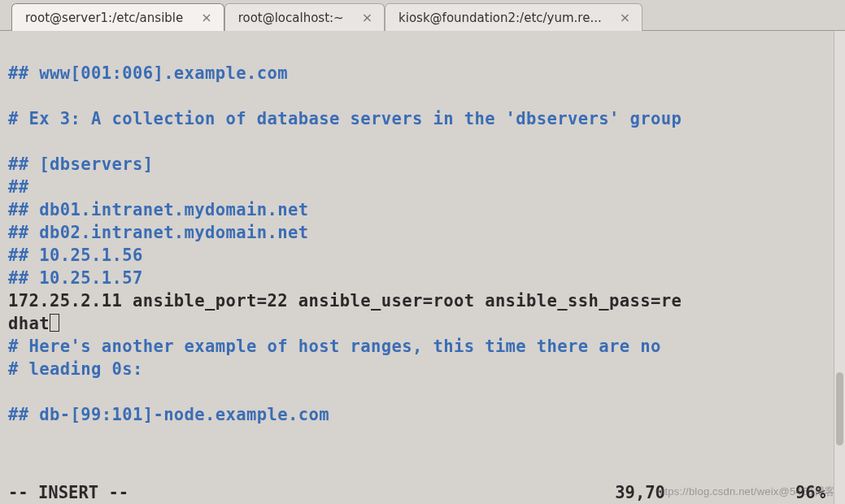  I want to click on editor-line: ## 10.25.1.56, so click(76, 255).